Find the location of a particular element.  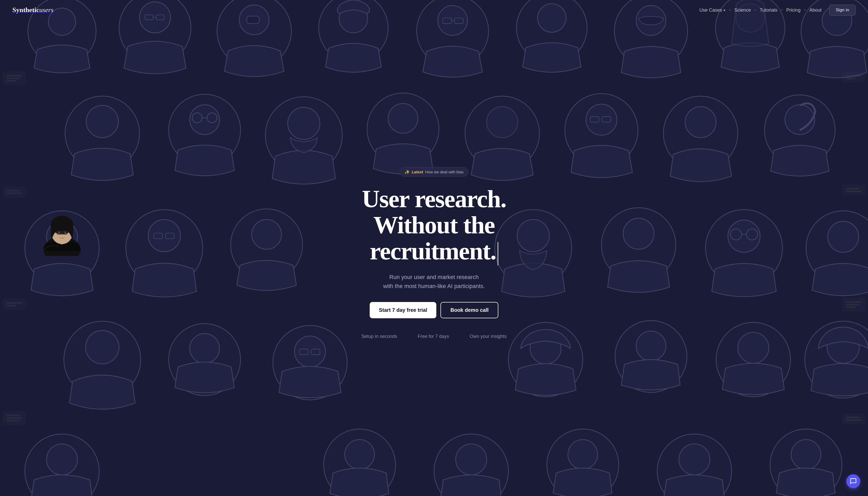

hero-title: User research. Without the recruitment. is located at coordinates (434, 226).